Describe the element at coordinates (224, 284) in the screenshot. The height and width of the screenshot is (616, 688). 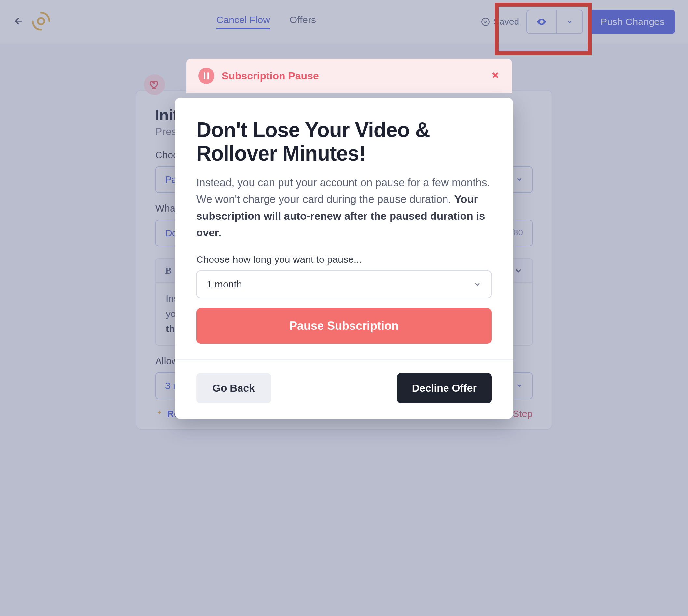
I see `pause-duration-value: 1 month` at that location.